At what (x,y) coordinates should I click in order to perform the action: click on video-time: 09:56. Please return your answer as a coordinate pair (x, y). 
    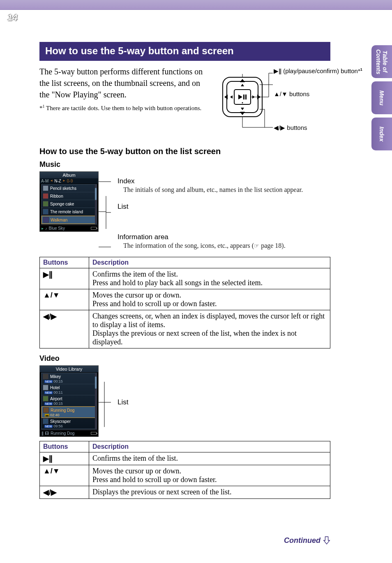
    Looking at the image, I should click on (58, 426).